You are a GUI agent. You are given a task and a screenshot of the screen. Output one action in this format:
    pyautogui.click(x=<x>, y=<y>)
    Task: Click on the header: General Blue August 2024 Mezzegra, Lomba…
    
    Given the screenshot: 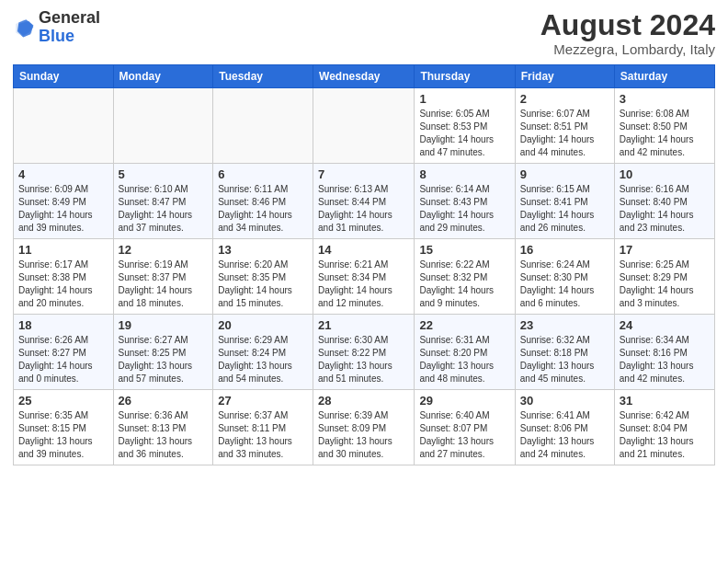 What is the action you would take?
    pyautogui.click(x=364, y=33)
    